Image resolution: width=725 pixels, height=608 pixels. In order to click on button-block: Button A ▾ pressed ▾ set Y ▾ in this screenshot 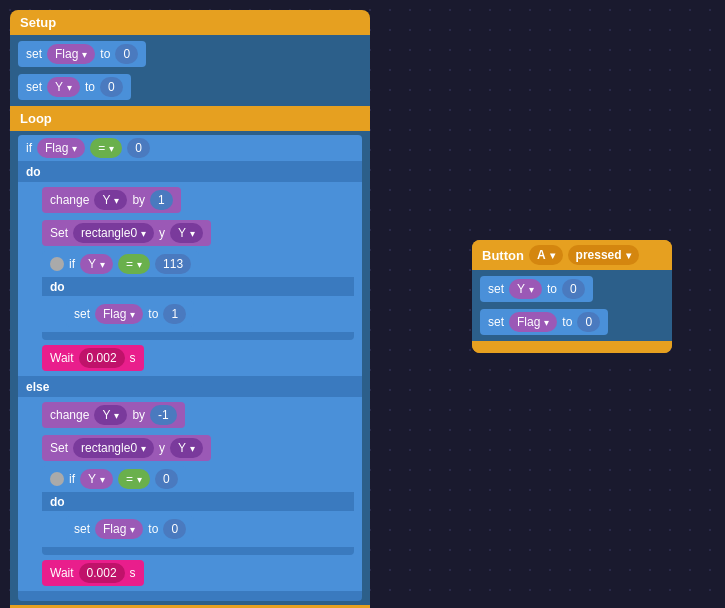, I will do `click(572, 296)`.